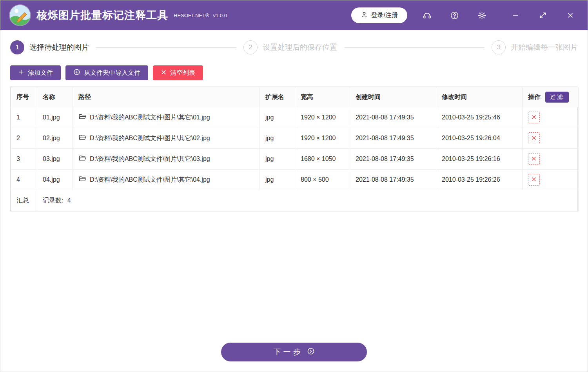  What do you see at coordinates (364, 15) in the screenshot?
I see `user-icon` at bounding box center [364, 15].